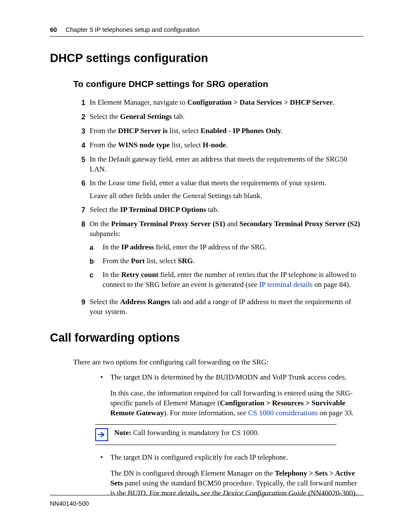 The width and height of the screenshot is (411, 532). I want to click on page-number: 60, so click(53, 30).